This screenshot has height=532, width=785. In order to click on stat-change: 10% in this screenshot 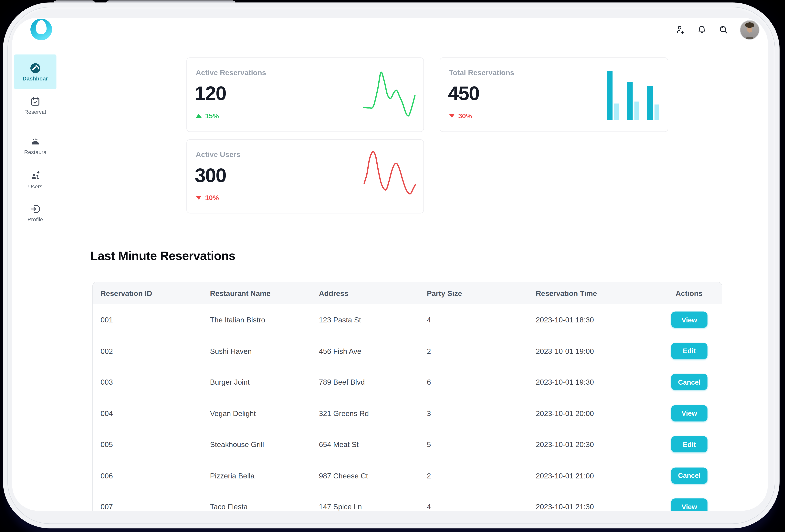, I will do `click(207, 198)`.